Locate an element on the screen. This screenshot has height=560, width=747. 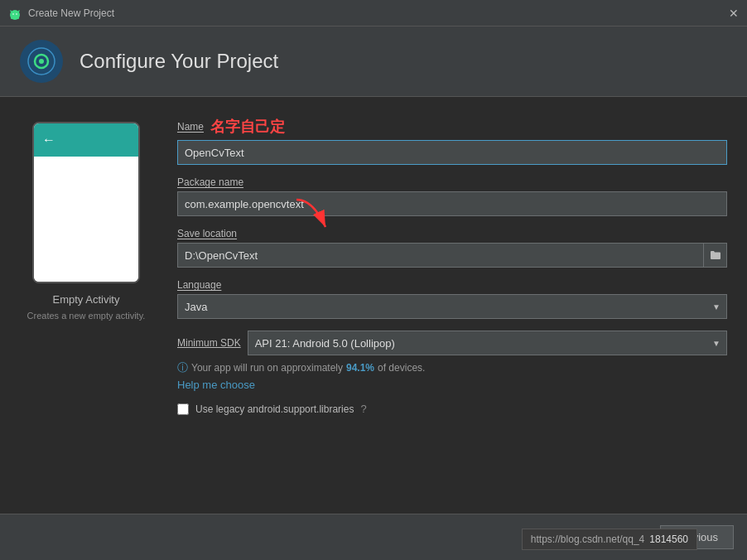
url-watermark: https://blog.csdn.net/qq_41814560 is located at coordinates (610, 539).